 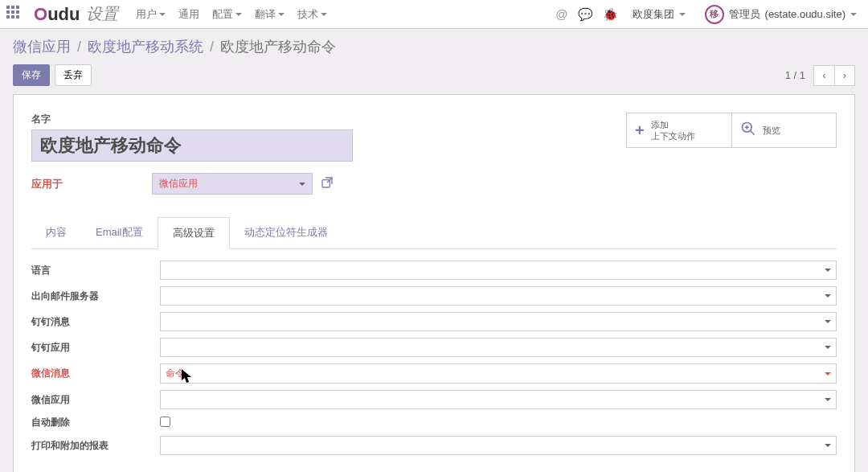 I want to click on tab-dynamic: 动态定位符生成器, so click(x=286, y=233).